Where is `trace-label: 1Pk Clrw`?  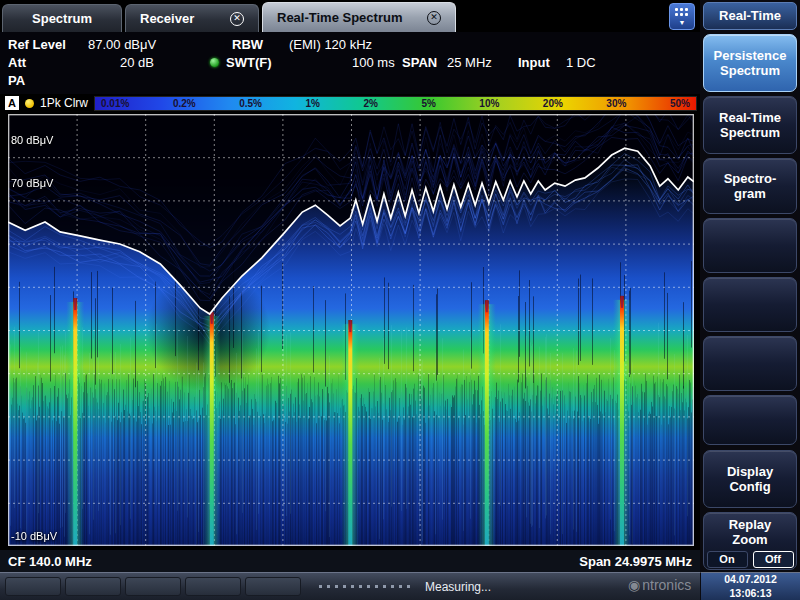
trace-label: 1Pk Clrw is located at coordinates (64, 103).